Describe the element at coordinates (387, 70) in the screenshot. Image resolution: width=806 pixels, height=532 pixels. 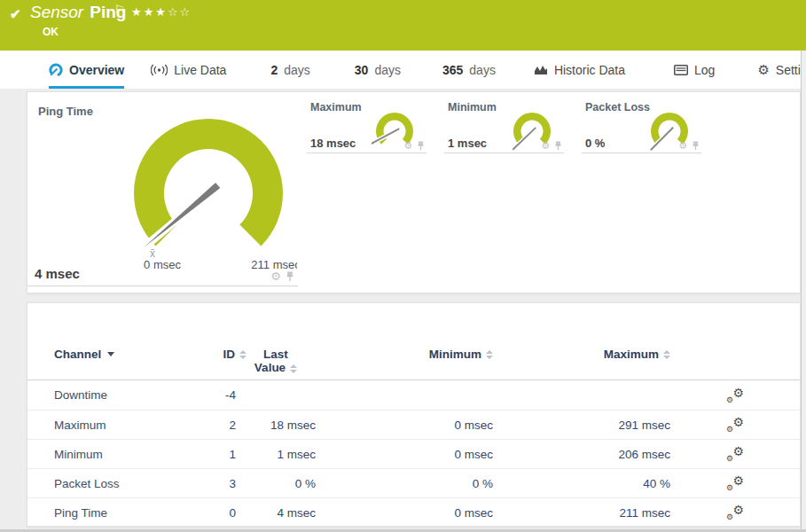
I see `tab-30-days-unit: days` at that location.